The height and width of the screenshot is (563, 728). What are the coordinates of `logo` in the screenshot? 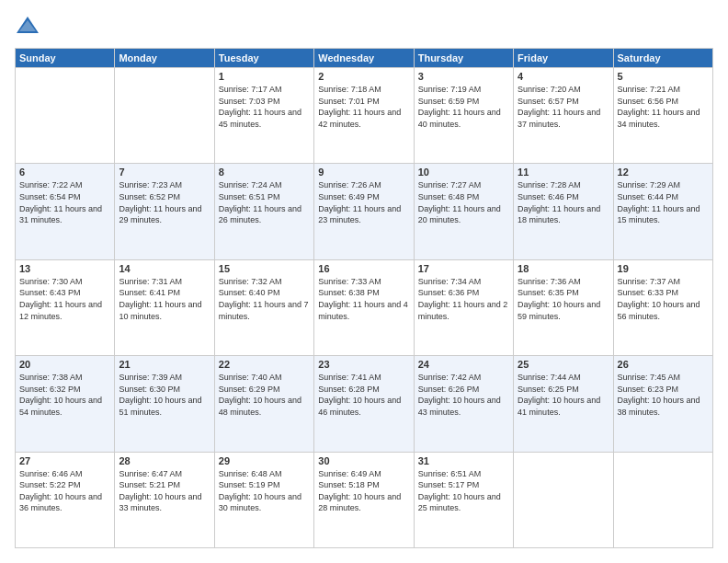 It's located at (29, 28).